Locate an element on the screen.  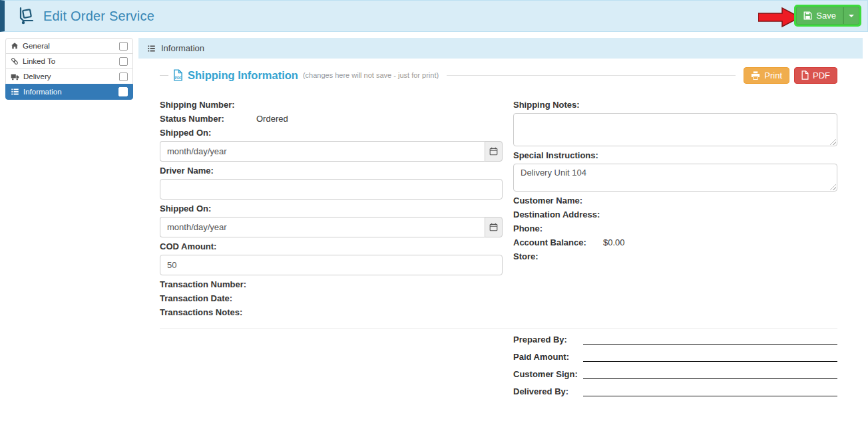
sidebar-item-linked-to: Linked To is located at coordinates (69, 61).